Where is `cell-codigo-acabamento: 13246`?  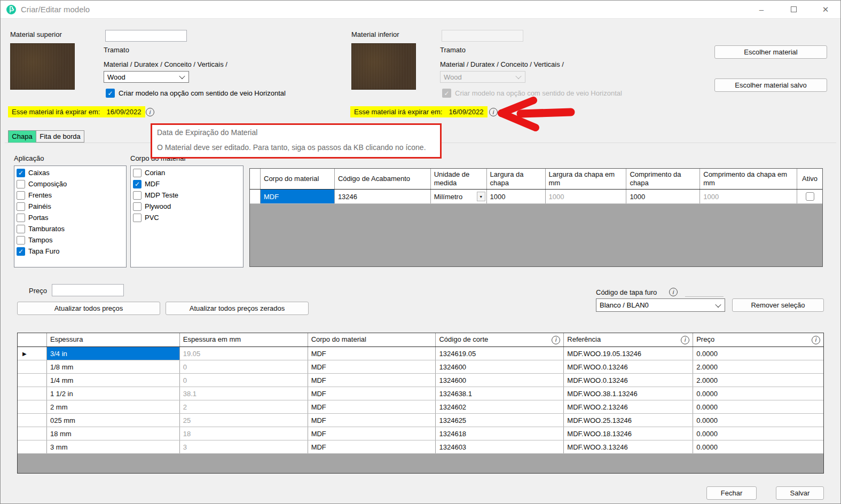 cell-codigo-acabamento: 13246 is located at coordinates (383, 196).